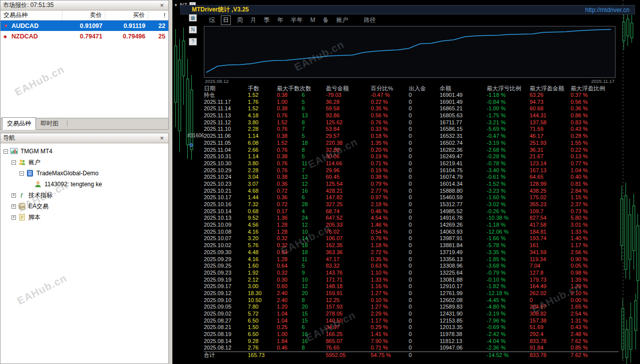  Describe the element at coordinates (463, 157) in the screenshot. I see `stats-cell: 16249.47` at that location.